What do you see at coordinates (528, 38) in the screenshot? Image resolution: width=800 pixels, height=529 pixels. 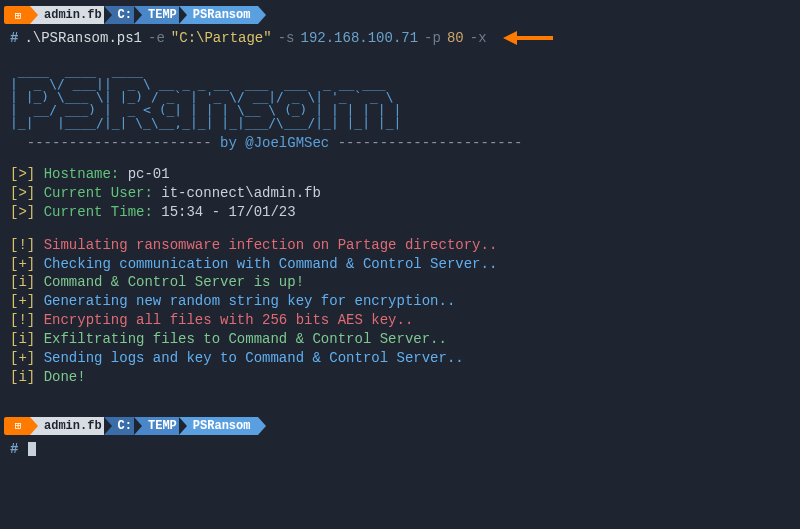 I see `annotation-arrow-icon` at bounding box center [528, 38].